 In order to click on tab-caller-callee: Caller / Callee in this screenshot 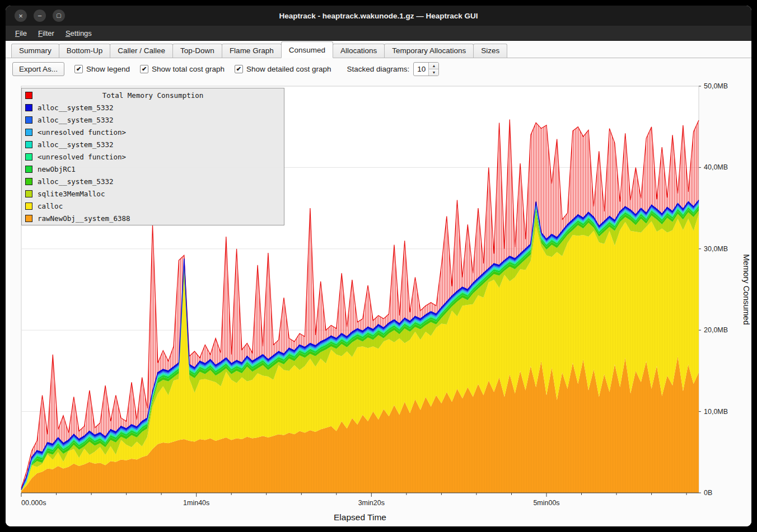, I will do `click(141, 50)`.